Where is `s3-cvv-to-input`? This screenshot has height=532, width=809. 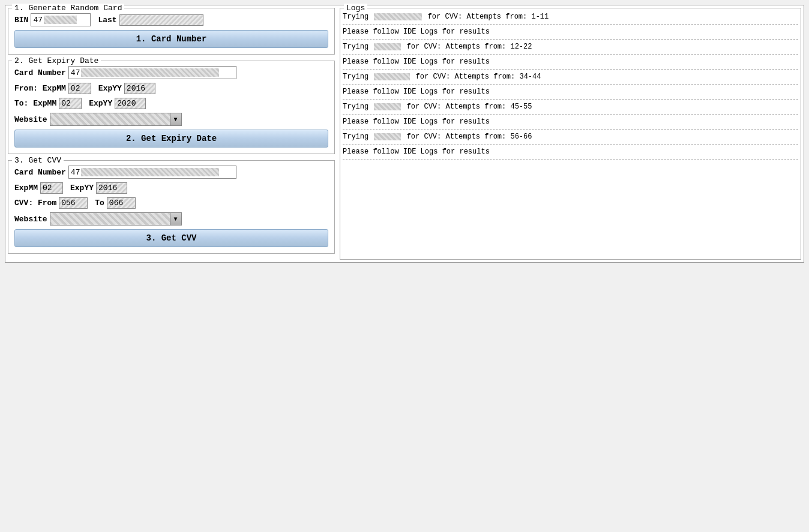
s3-cvv-to-input is located at coordinates (121, 203).